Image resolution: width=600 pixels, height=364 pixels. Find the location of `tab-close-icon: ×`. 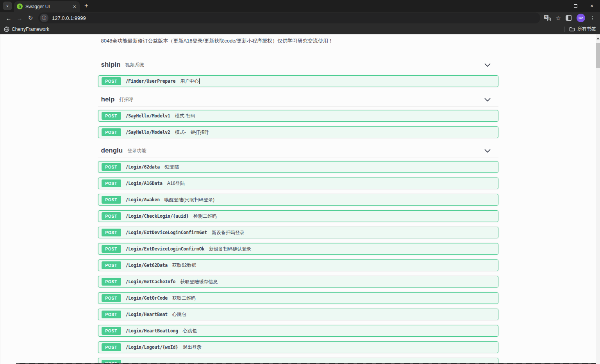

tab-close-icon: × is located at coordinates (75, 7).